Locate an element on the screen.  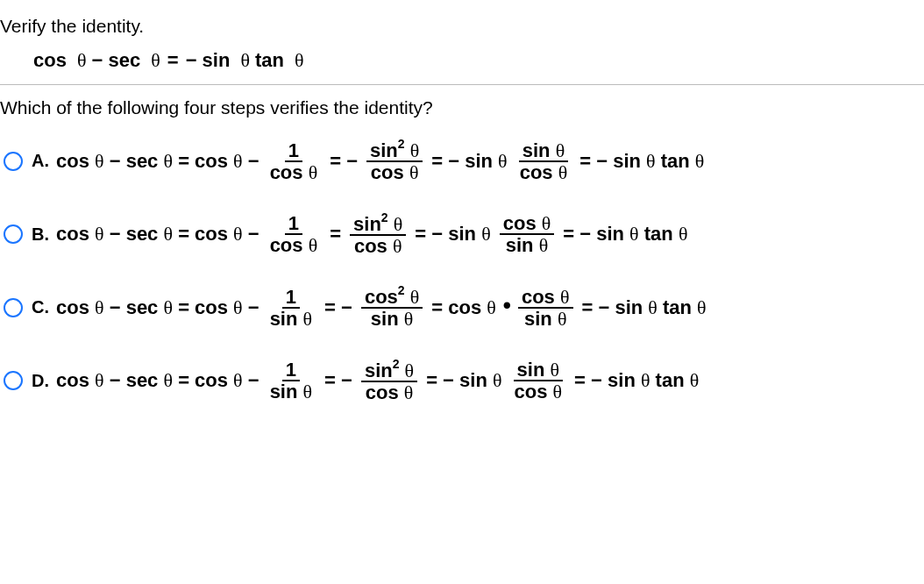
option-a-letter: A. is located at coordinates (40, 161).